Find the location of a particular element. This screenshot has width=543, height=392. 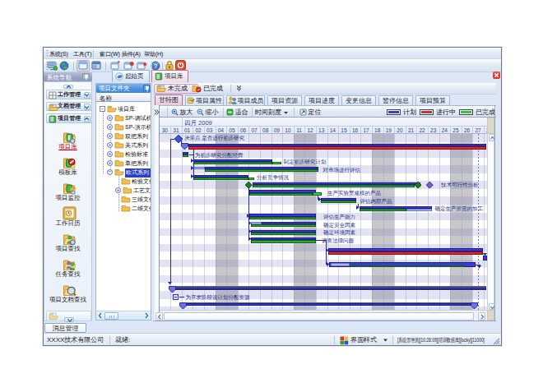

view-tab-项目进度: 项目进度 is located at coordinates (322, 100).